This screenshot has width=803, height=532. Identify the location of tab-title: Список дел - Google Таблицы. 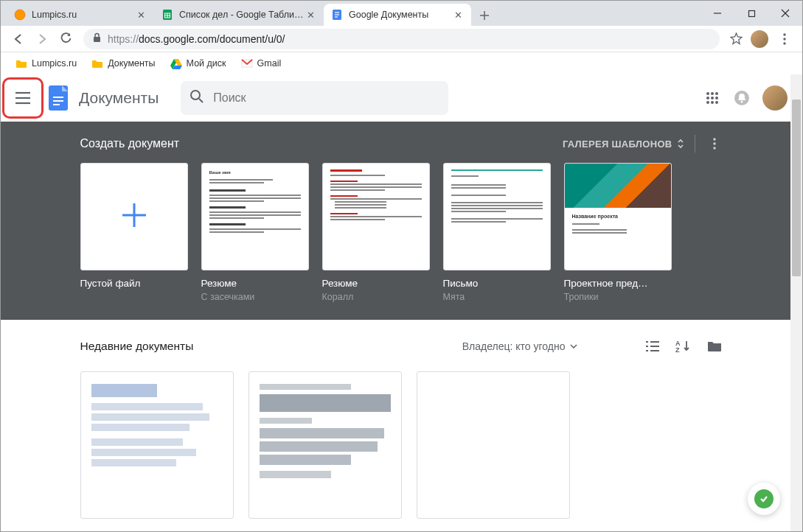
(242, 15).